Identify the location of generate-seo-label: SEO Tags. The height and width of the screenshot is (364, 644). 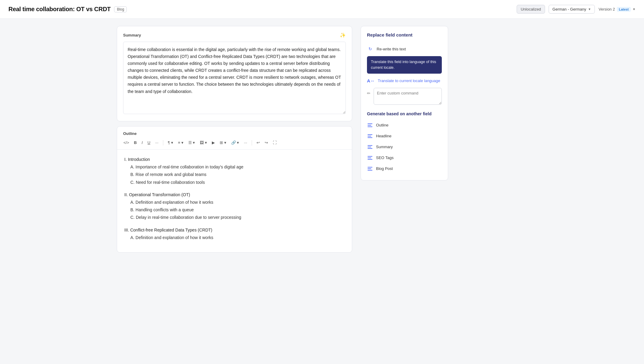
(385, 158).